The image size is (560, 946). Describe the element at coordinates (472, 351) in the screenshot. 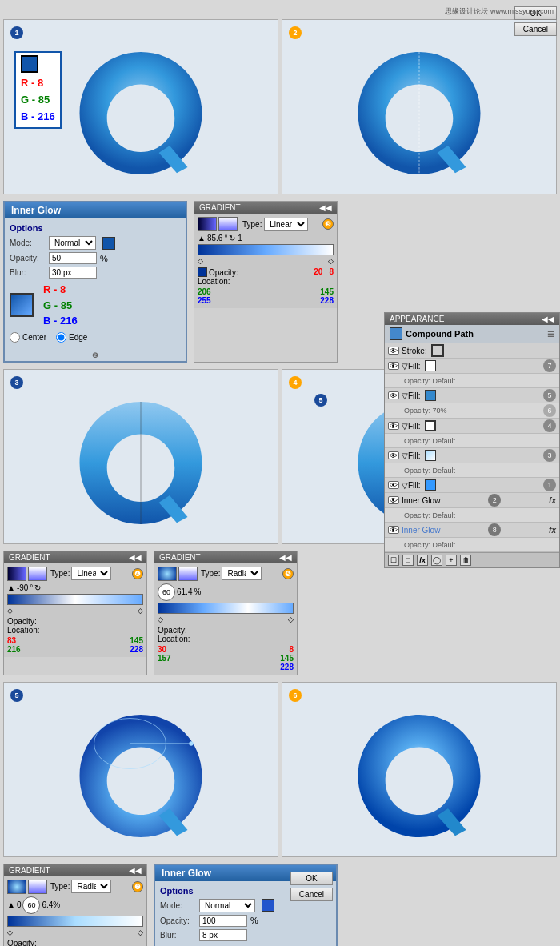

I see `appearance-stroke-row: 👁 Stroke:` at that location.